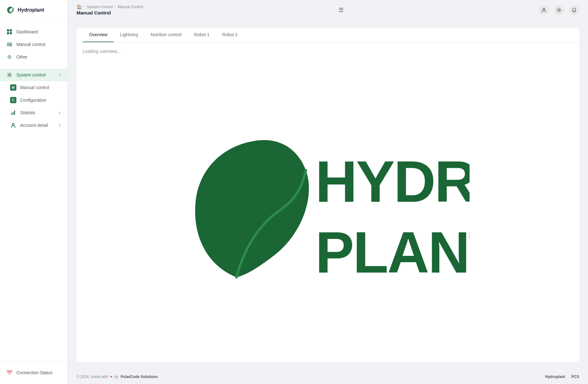  I want to click on sidebar-manual-label: Manual control, so click(31, 44).